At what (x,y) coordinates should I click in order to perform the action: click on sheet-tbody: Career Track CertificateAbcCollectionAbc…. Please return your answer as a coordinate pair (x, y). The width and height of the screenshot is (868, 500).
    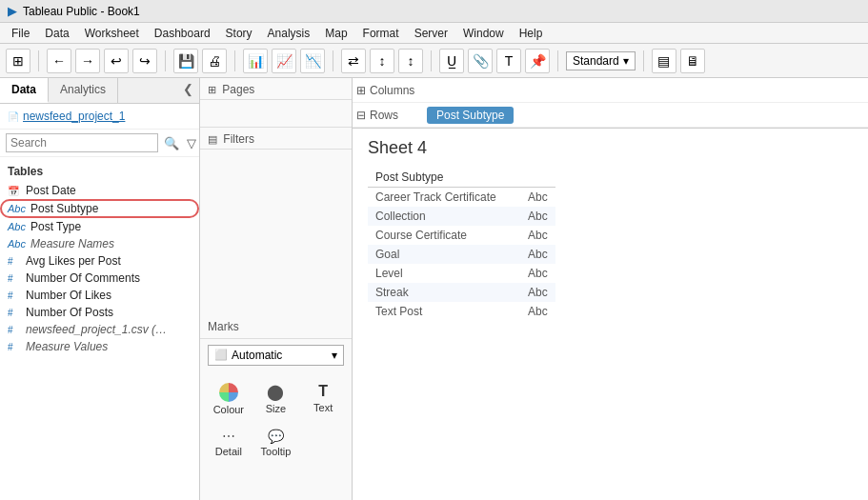
    Looking at the image, I should click on (461, 255).